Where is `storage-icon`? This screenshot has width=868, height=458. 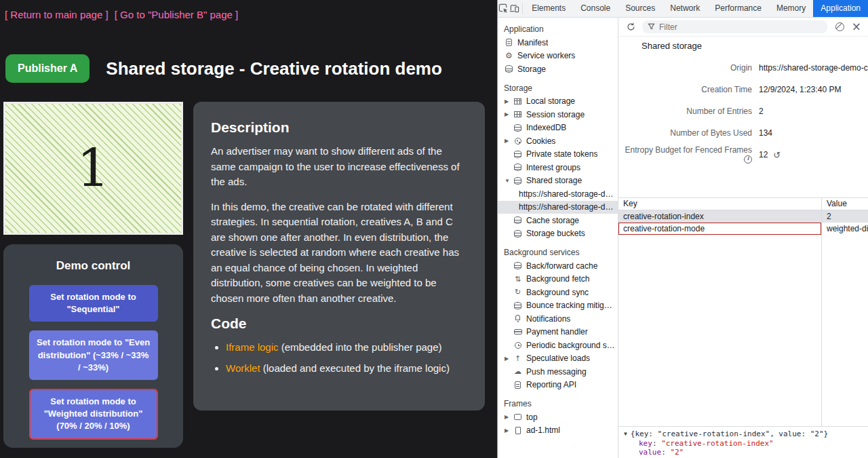 storage-icon is located at coordinates (509, 69).